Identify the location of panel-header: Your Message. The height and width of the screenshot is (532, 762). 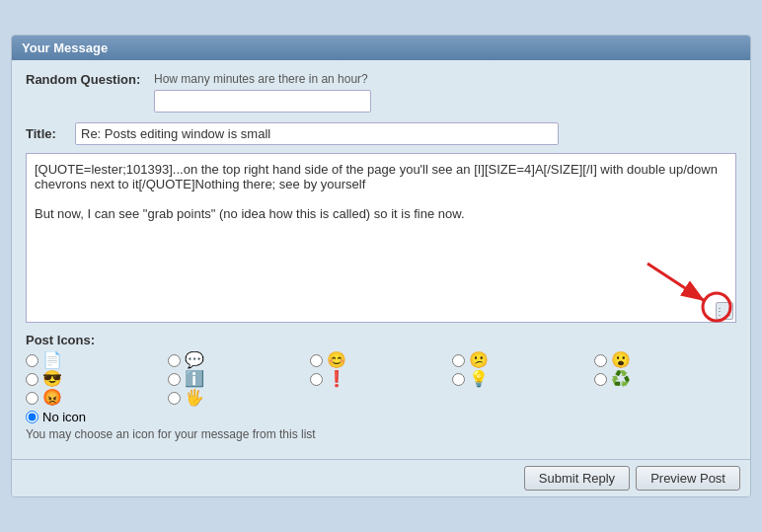
(381, 47).